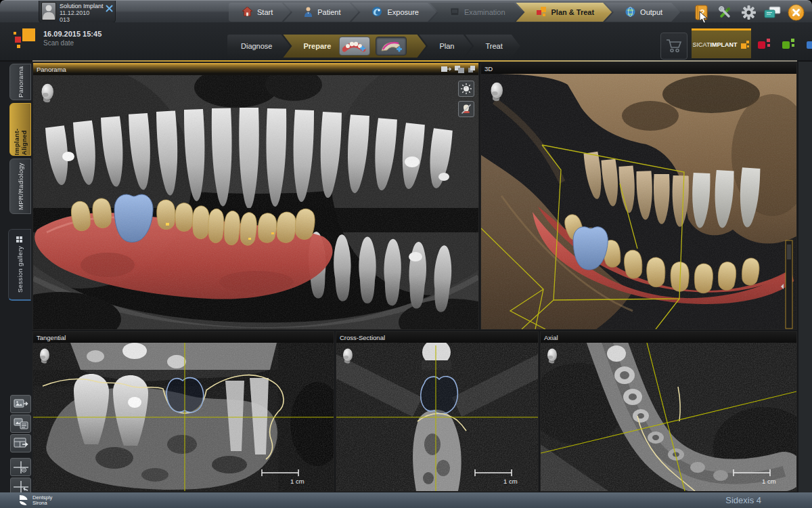  I want to click on workspace-tab-mpr-radiology: MPR/Radiology, so click(20, 186).